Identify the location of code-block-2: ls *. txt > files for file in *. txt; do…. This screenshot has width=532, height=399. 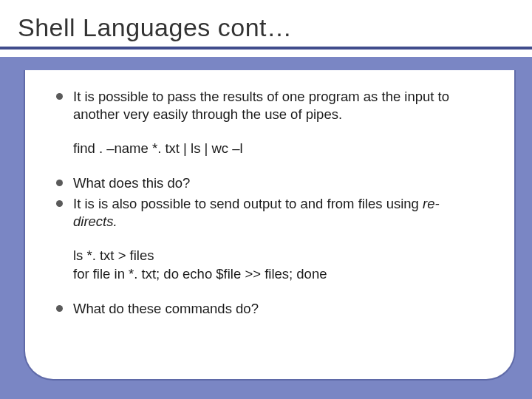
(278, 265).